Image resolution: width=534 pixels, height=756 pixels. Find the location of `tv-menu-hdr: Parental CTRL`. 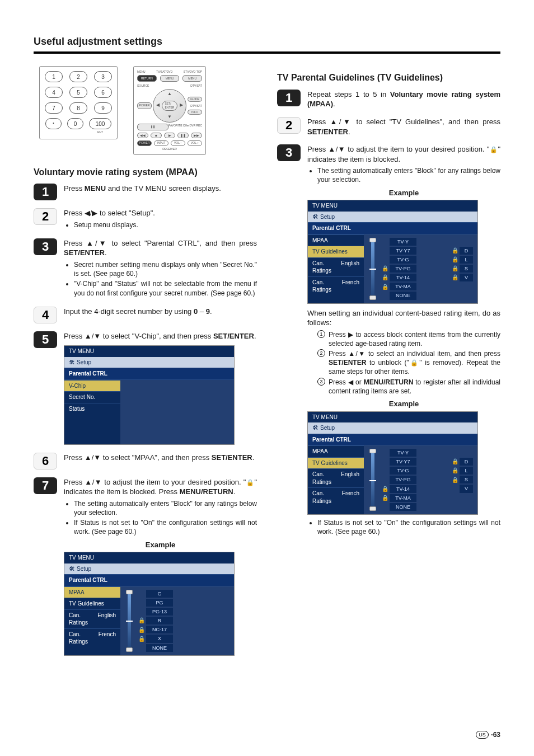

tv-menu-hdr: Parental CTRL is located at coordinates (393, 440).